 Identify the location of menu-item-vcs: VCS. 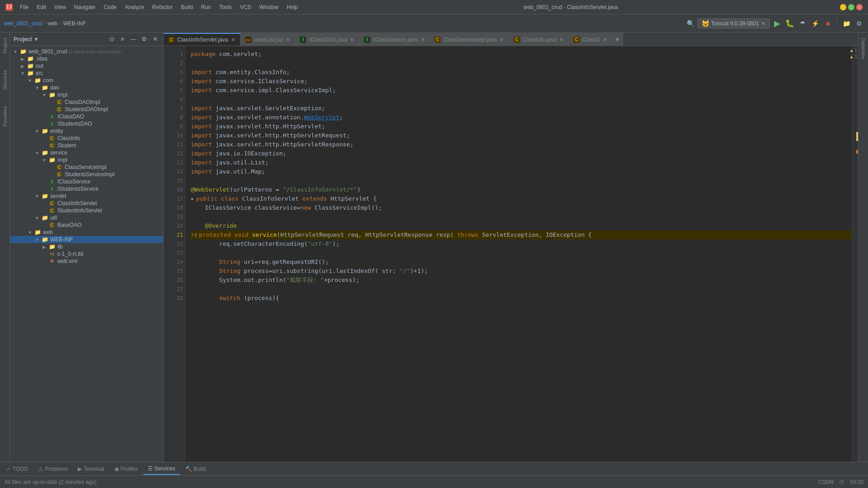
(246, 7).